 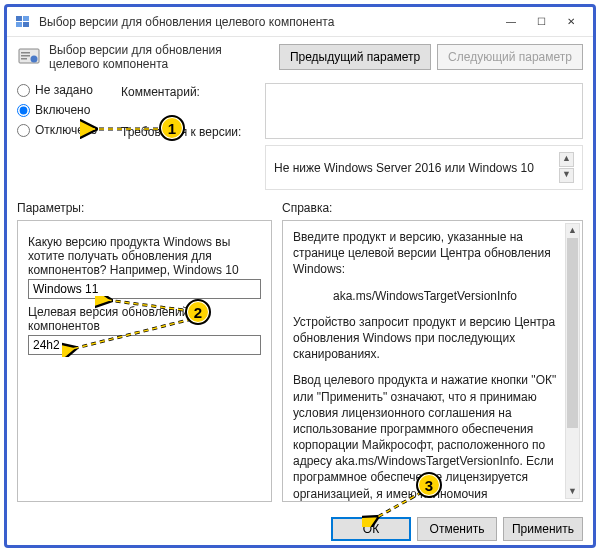 I want to click on cancel-button: Отменить, so click(x=457, y=529).